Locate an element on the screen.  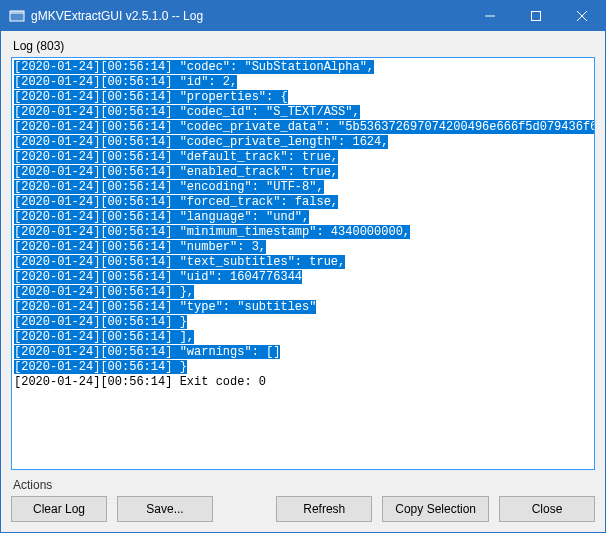
log-line: [2020-01-24][00:56:14] "warnings": [] is located at coordinates (304, 352).